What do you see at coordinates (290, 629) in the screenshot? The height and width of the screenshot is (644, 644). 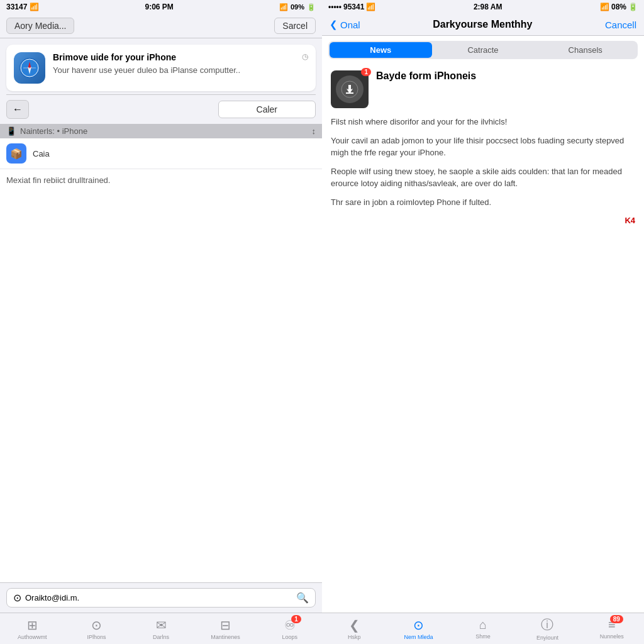 I see `tab-loops: 1 ♾ Loops` at bounding box center [290, 629].